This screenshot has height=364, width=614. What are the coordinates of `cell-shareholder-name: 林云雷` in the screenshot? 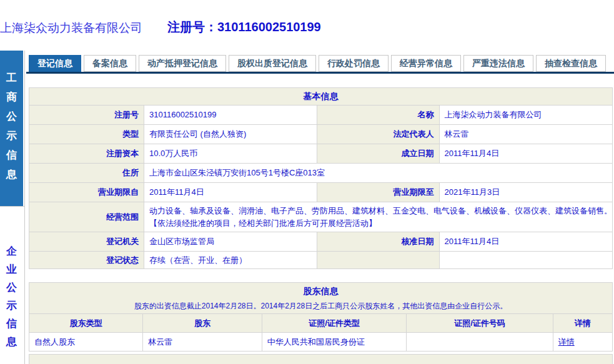 It's located at (202, 342).